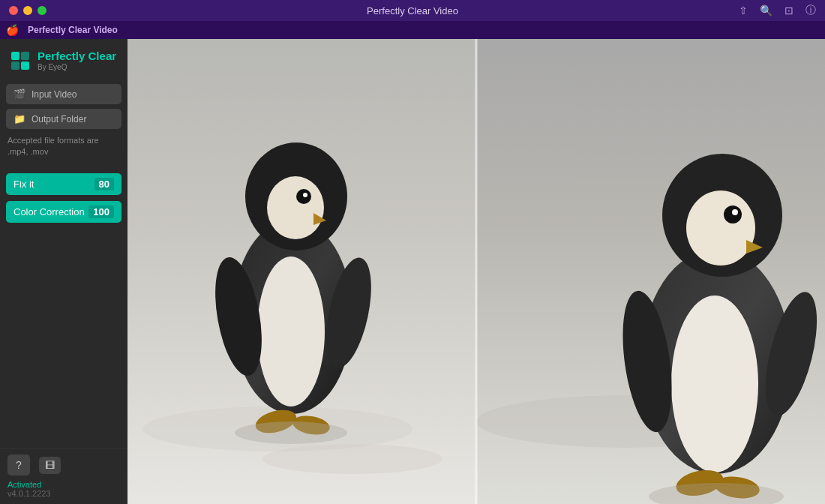 This screenshot has height=504, width=825. Describe the element at coordinates (64, 494) in the screenshot. I see `version-text: v4.0.1.2223` at that location.